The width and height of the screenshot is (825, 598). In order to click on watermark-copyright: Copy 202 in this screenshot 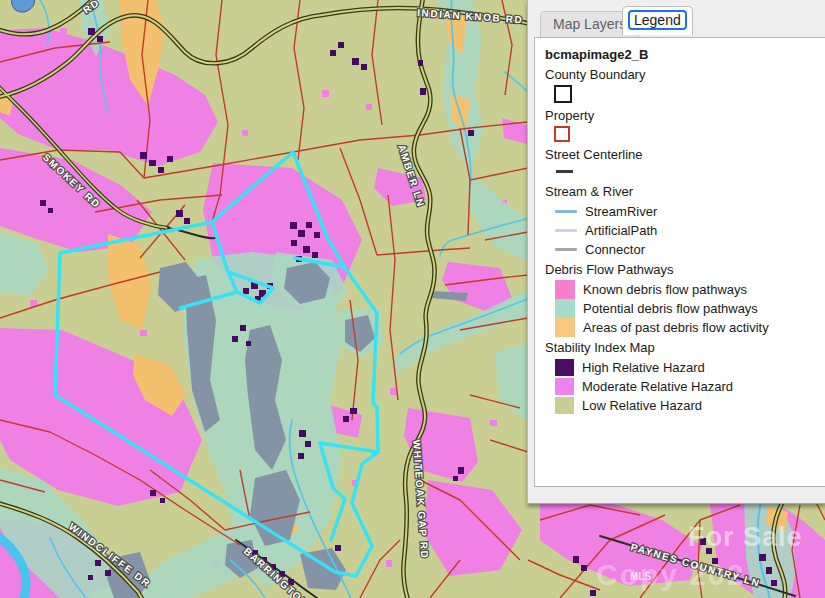, I will do `click(670, 574)`.